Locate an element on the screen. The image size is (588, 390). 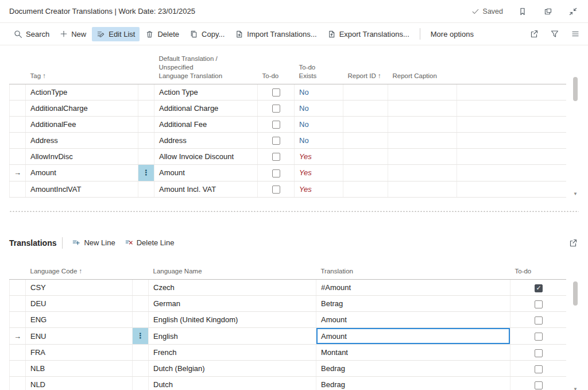
column-header-tag: Tag ↑ is located at coordinates (82, 68).